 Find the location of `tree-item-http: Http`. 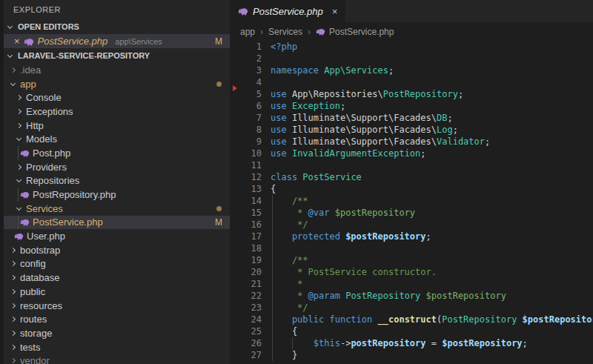

tree-item-http: Http is located at coordinates (117, 126).